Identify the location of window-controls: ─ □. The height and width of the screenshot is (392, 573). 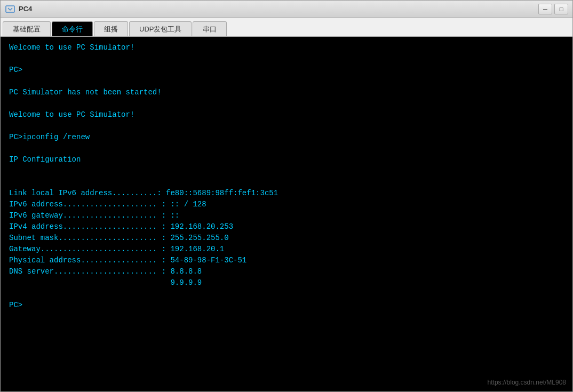
(553, 9).